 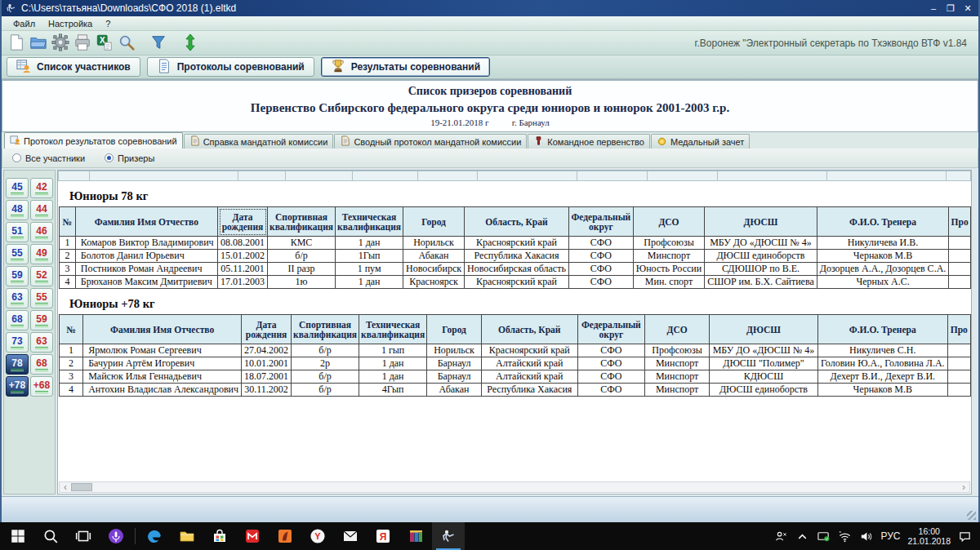 I want to click on restore-button: ❐, so click(x=951, y=8).